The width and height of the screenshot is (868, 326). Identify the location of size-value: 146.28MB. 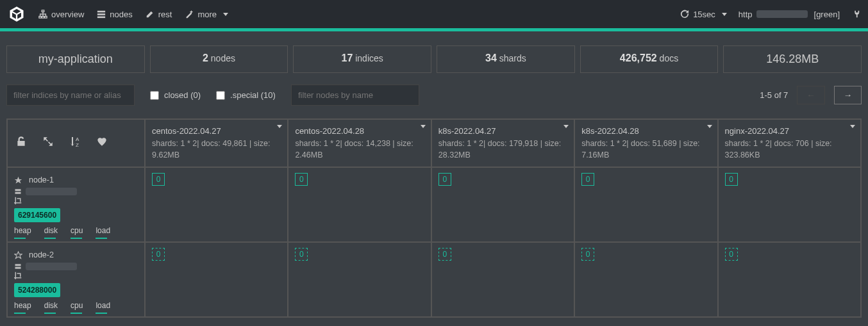
(792, 59).